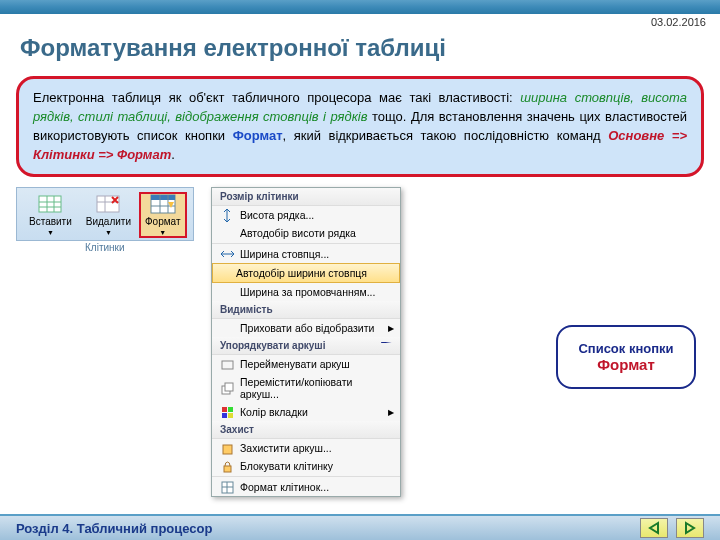 This screenshot has width=720, height=540. Describe the element at coordinates (163, 204) in the screenshot. I see `format-icon` at that location.